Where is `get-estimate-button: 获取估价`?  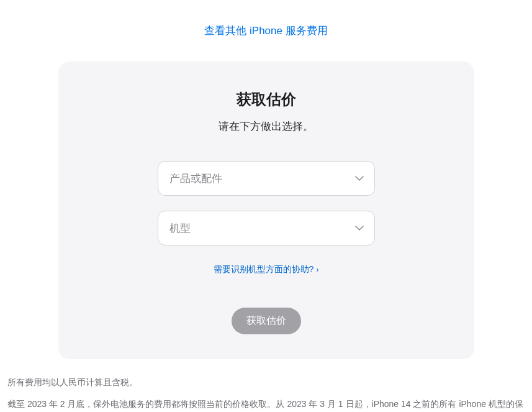
get-estimate-button: 获取估价 is located at coordinates (266, 321).